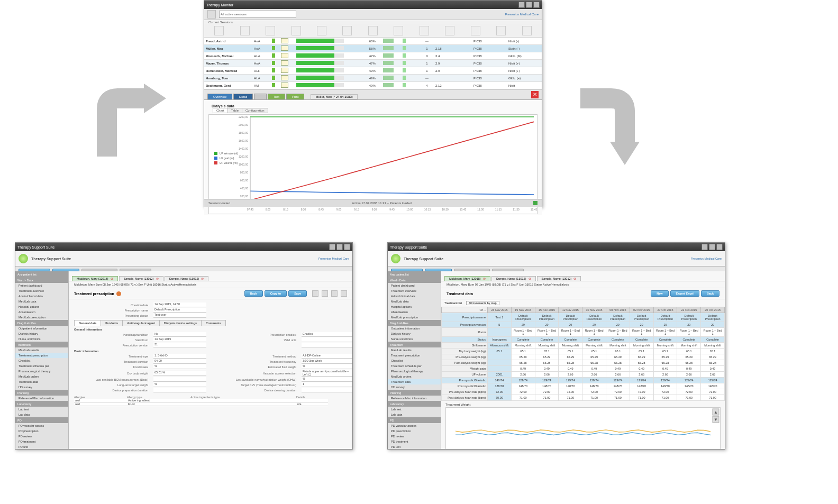 This screenshot has width=838, height=504. What do you see at coordinates (583, 340) in the screenshot?
I see `table-row: StatusIn progressCompleteCompleteComplet…` at bounding box center [583, 340].